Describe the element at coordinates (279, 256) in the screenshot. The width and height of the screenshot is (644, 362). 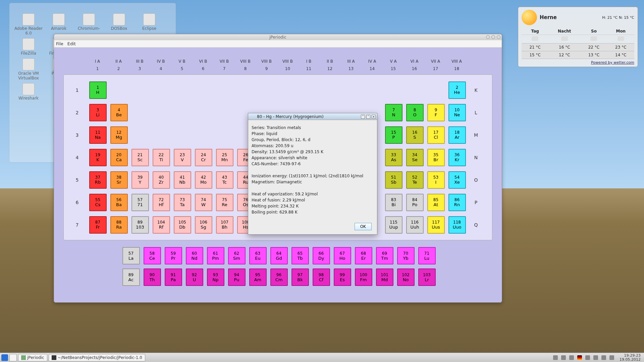
I see `element-cell: 64Gd` at that location.